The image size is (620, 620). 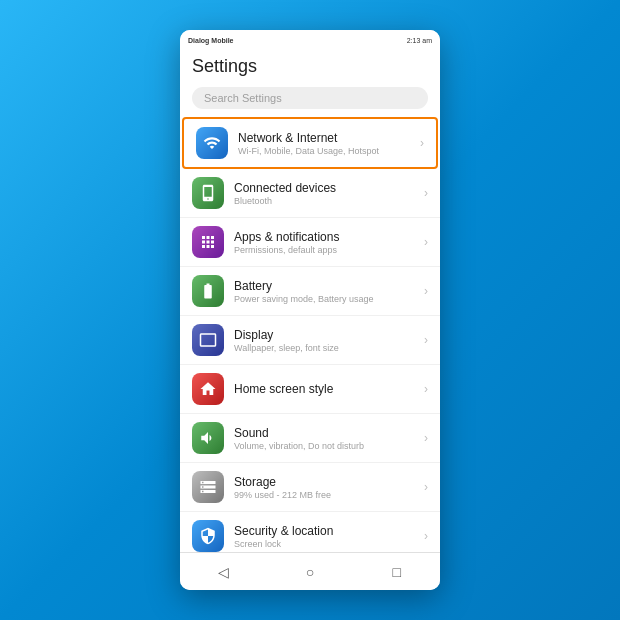 What do you see at coordinates (310, 572) in the screenshot?
I see `home-button: ○` at bounding box center [310, 572].